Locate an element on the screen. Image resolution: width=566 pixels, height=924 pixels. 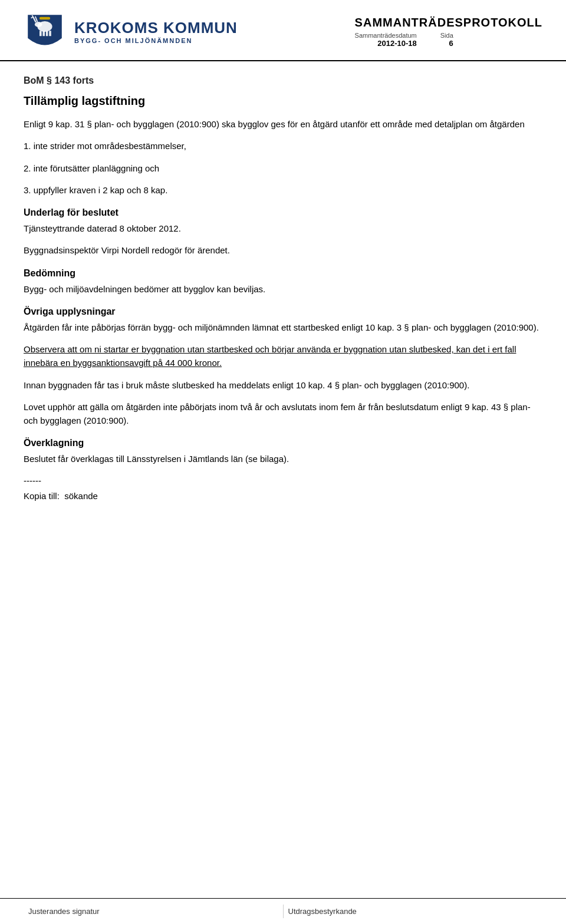
header-right: SAMMANTRÄDESPROTOKOLL Sammanträdesdatum … is located at coordinates (449, 32).